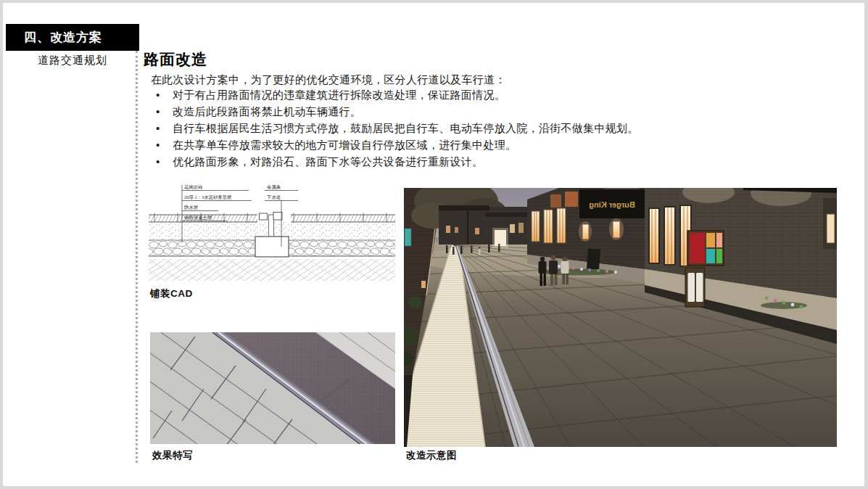  What do you see at coordinates (408, 237) in the screenshot?
I see `teal-shop-sign` at bounding box center [408, 237].